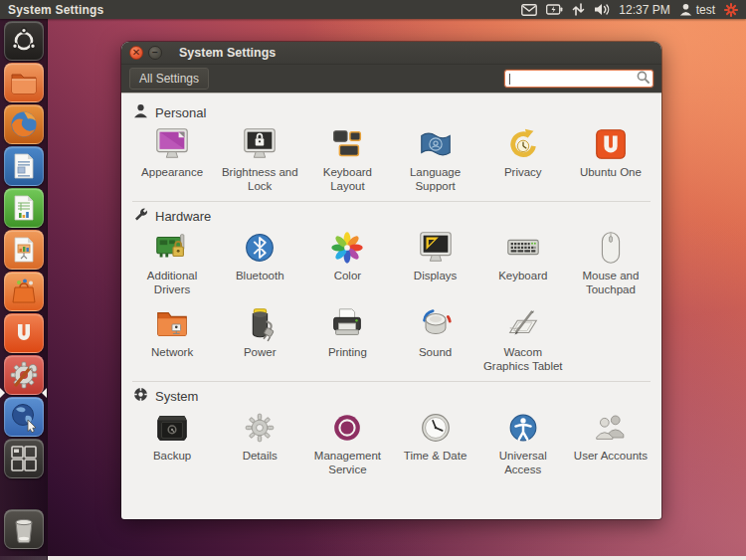 Image resolution: width=746 pixels, height=560 pixels. I want to click on tile-backup: Backup, so click(172, 436).